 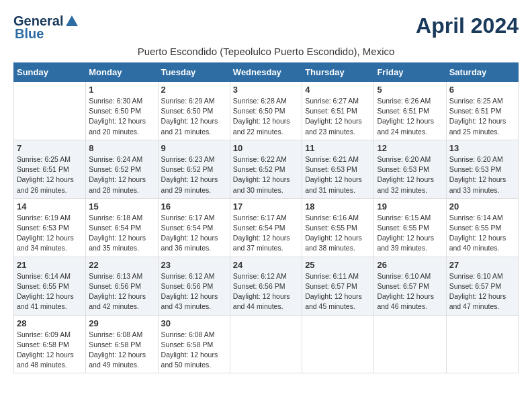 I want to click on day-number: 26, so click(x=410, y=265).